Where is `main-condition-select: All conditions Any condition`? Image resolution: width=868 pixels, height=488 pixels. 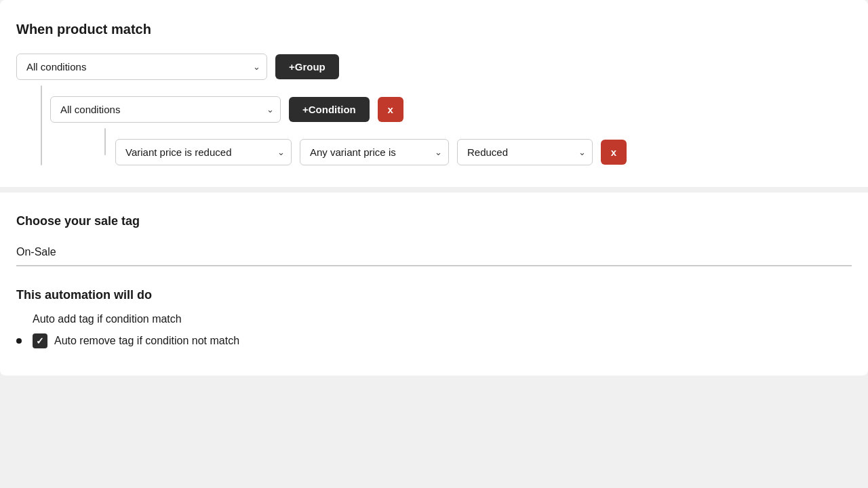 main-condition-select: All conditions Any condition is located at coordinates (142, 66).